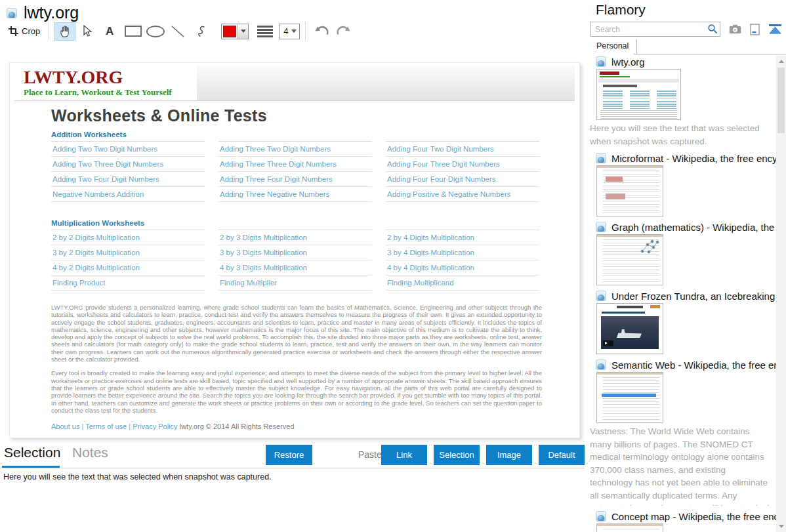 The height and width of the screenshot is (532, 786). What do you see at coordinates (463, 164) in the screenshot?
I see `worksheet-link: Adding Four Three Digit Numbers` at bounding box center [463, 164].